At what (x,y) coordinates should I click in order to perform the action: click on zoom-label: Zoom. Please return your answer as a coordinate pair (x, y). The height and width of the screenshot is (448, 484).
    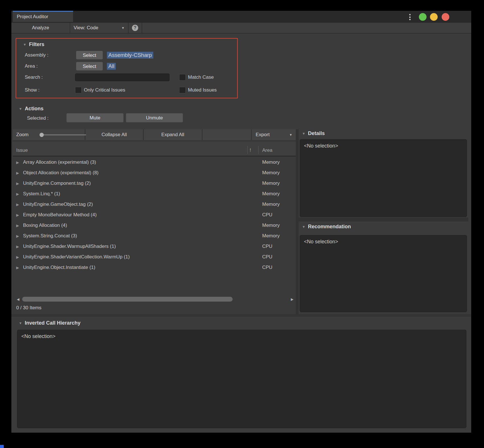
    Looking at the image, I should click on (22, 135).